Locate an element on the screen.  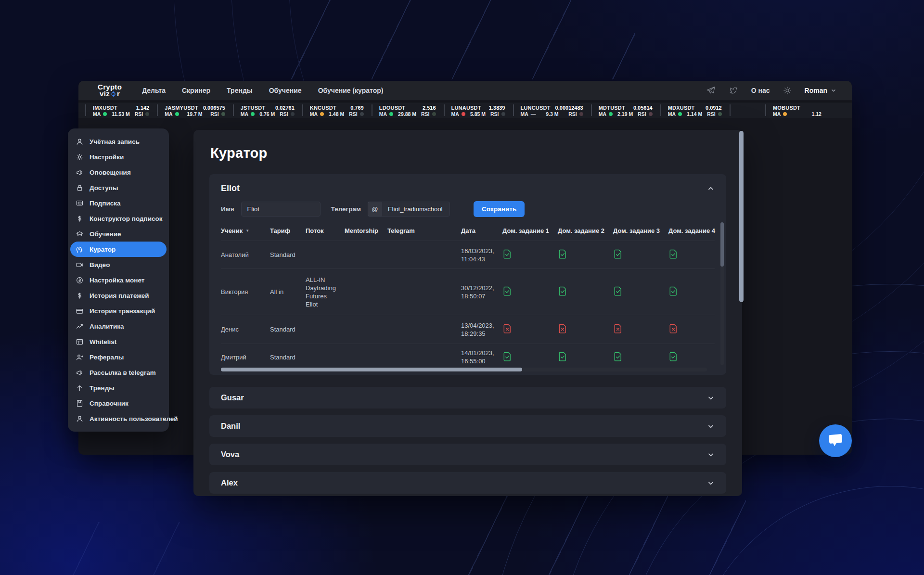
curator-panel-vova: Vova is located at coordinates (468, 454).